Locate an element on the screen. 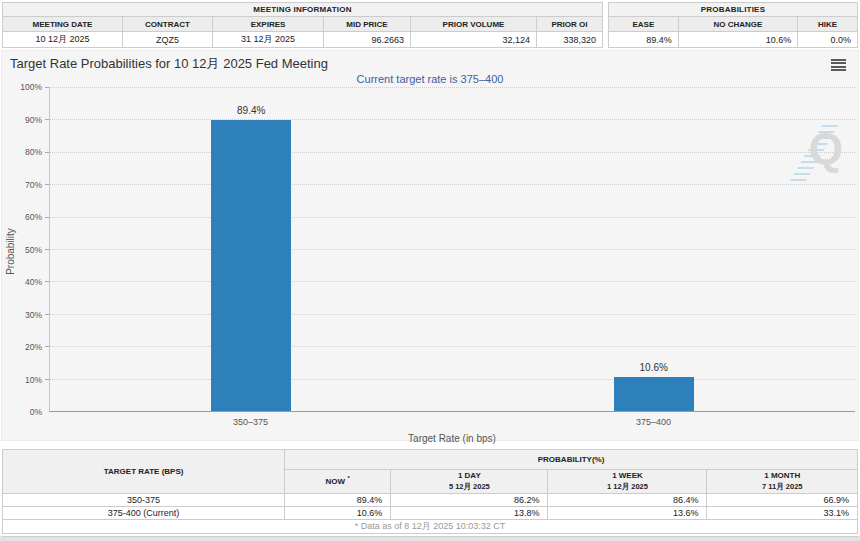 The image size is (860, 541). one-day-column-header: 1 DAY5 12月 2025 is located at coordinates (470, 482).